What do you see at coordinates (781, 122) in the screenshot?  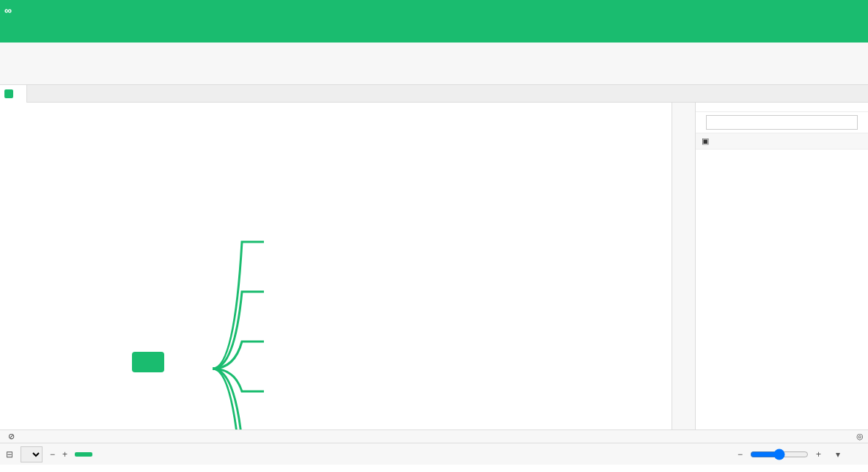 I see `clipart-filter-combo` at bounding box center [781, 122].